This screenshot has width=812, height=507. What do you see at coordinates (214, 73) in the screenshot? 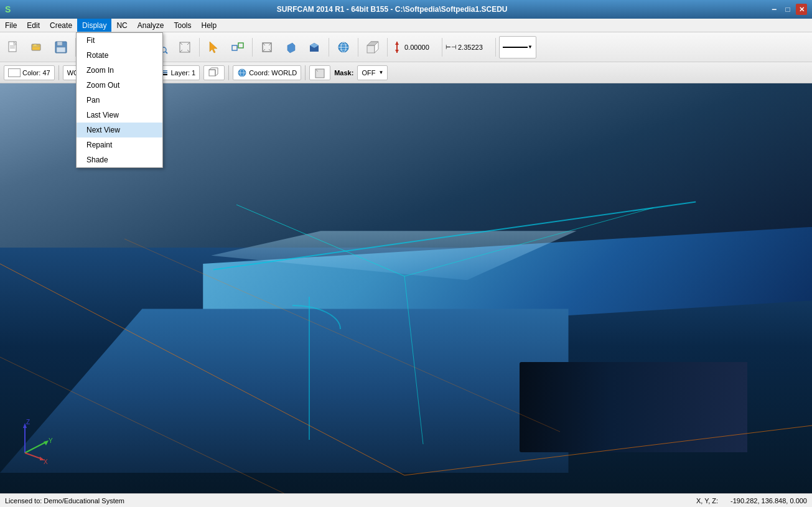
I see `view-cube` at bounding box center [214, 73].